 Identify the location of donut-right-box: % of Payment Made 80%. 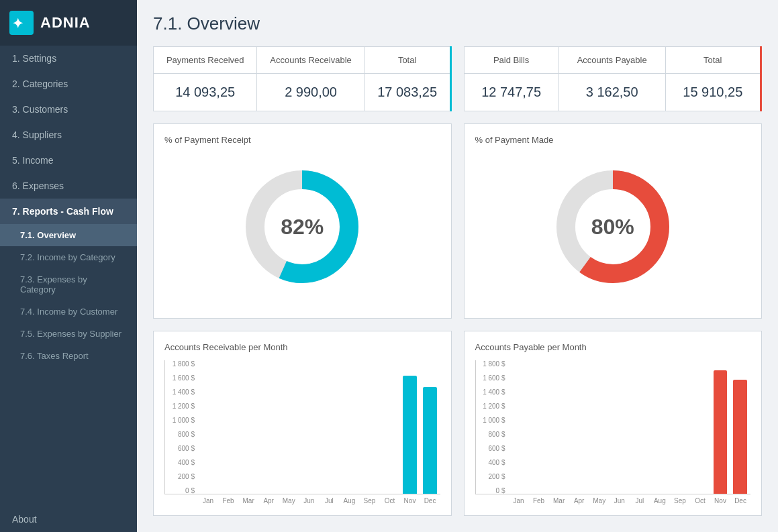
(614, 221).